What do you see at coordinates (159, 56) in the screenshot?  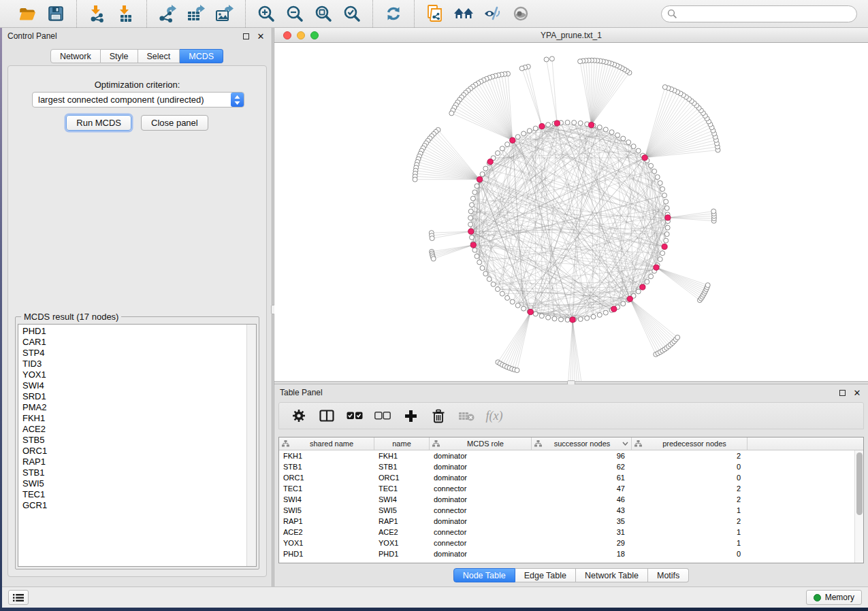 I see `tab-select: Select` at bounding box center [159, 56].